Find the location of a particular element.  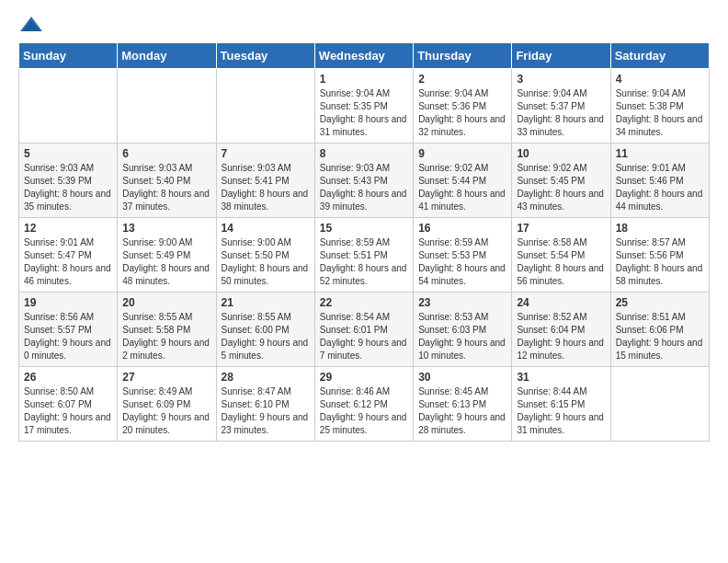

sunset-text: Sunset: 6:12 PM is located at coordinates (354, 405).